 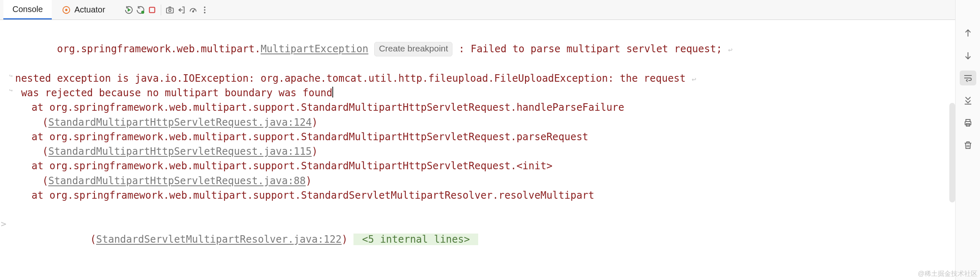 What do you see at coordinates (181, 10) in the screenshot?
I see `exit-button` at bounding box center [181, 10].